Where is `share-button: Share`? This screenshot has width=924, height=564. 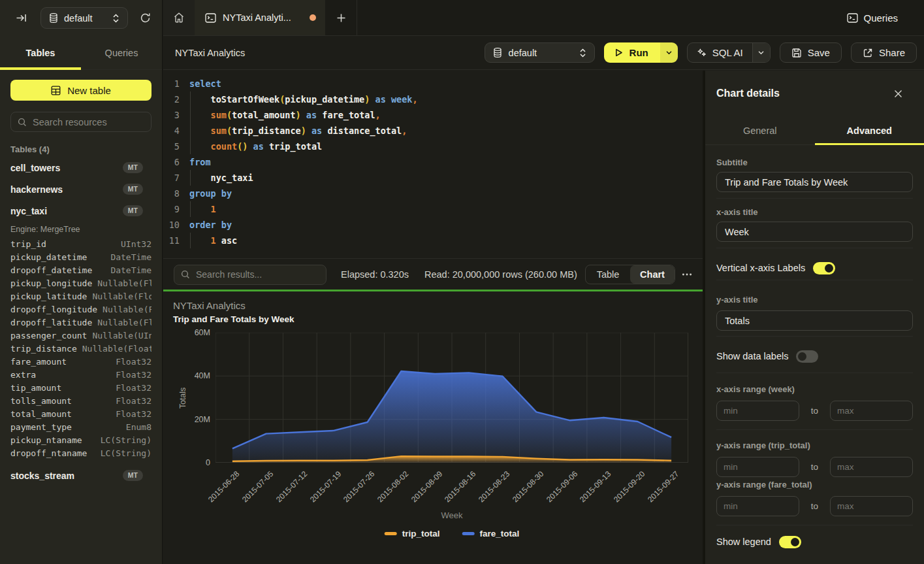
share-button: Share is located at coordinates (884, 52).